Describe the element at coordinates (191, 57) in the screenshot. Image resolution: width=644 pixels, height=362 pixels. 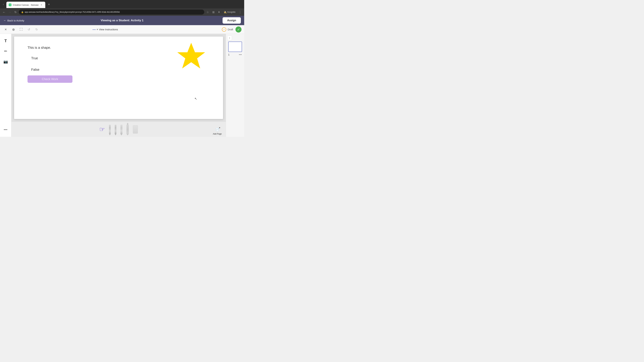
I see `star-shape` at that location.